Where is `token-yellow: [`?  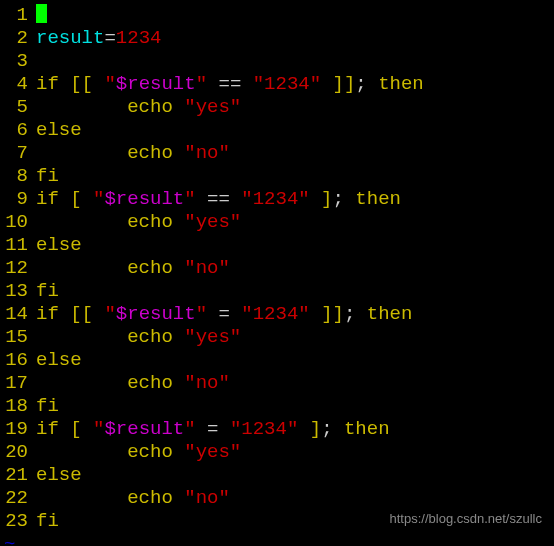
token-yellow: [ is located at coordinates (76, 199).